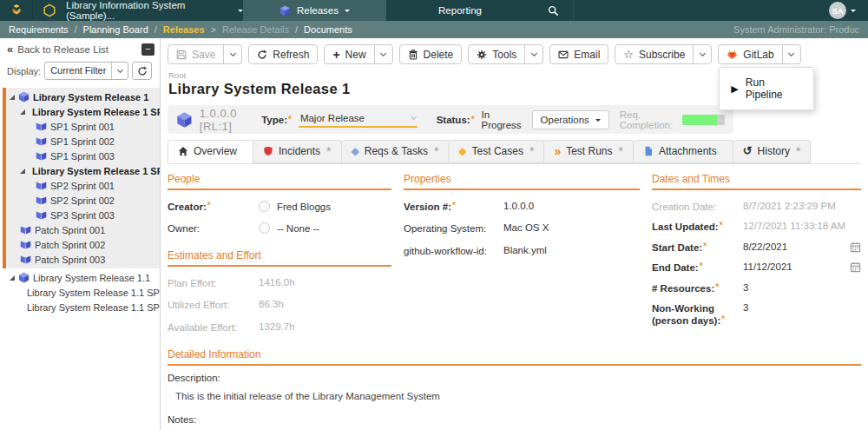 The image size is (868, 430). What do you see at coordinates (318, 10) in the screenshot?
I see `active-section-label: Releases` at bounding box center [318, 10].